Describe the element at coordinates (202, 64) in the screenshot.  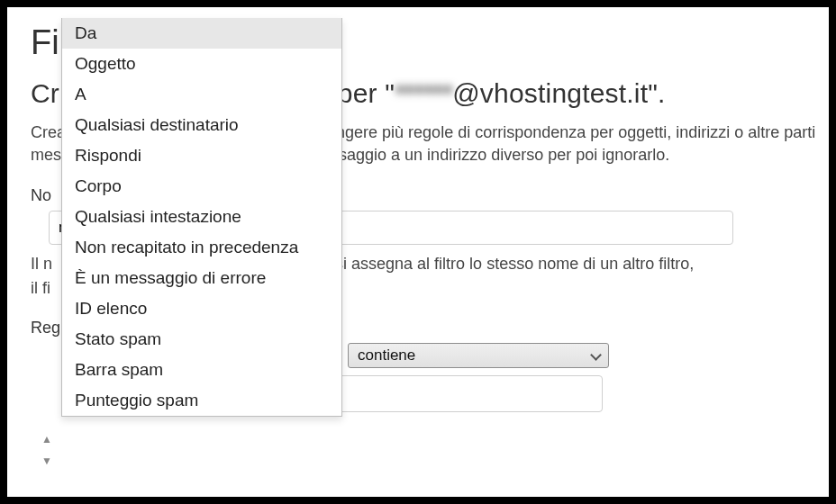
I see `dropdown-option: Oggetto` at that location.